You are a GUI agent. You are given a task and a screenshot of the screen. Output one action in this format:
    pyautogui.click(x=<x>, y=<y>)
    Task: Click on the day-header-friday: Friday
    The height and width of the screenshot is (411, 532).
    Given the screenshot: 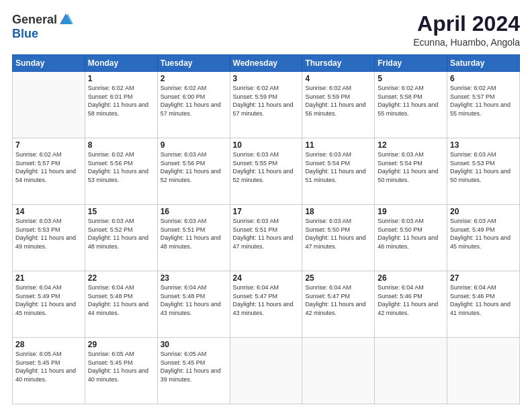 What is the action you would take?
    pyautogui.click(x=411, y=63)
    